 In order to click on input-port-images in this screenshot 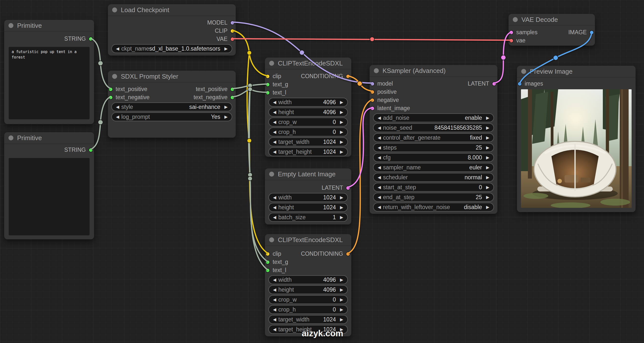, I will do `click(520, 84)`.